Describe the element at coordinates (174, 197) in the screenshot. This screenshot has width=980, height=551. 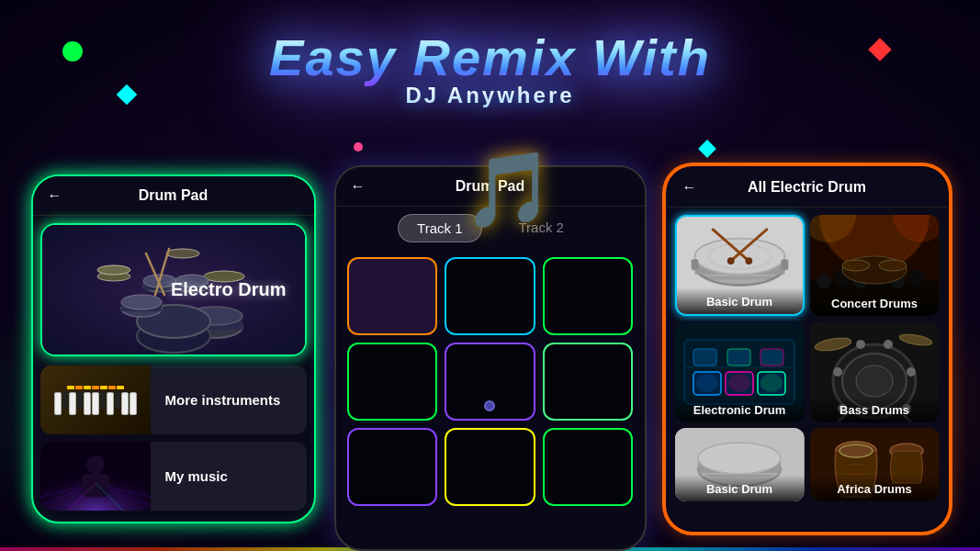
I see `left-phone-header: ← Drum Pad` at that location.